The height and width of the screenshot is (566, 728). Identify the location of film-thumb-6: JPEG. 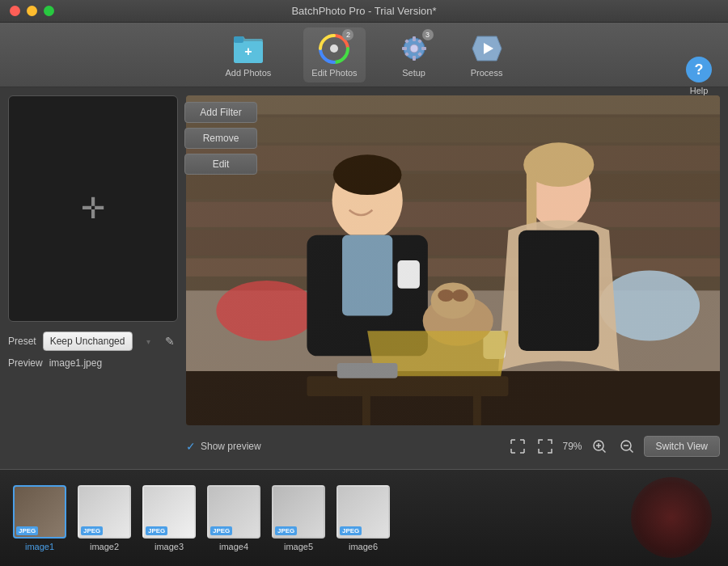
(363, 512).